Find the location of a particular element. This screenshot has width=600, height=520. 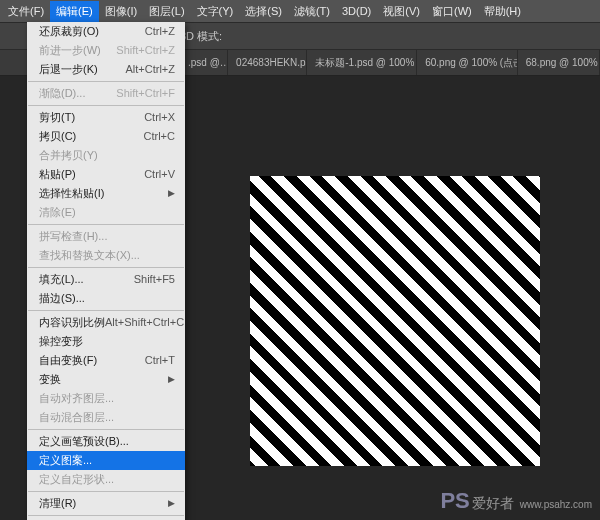

menu-窗口(W): 窗口(W) is located at coordinates (452, 12).